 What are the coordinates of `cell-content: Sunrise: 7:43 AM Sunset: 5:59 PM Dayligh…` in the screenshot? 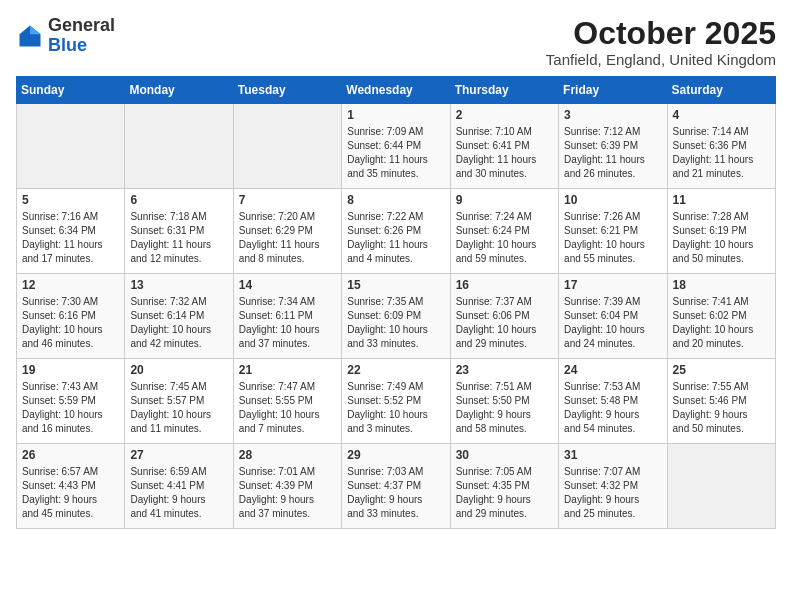 It's located at (70, 408).